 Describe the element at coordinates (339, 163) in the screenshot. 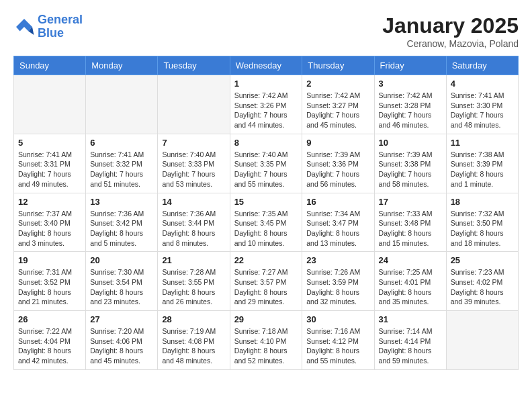

I see `calendar-cell: 9Sunrise: 7:39 AM Sunset: 3:36 PM Daylig…` at that location.